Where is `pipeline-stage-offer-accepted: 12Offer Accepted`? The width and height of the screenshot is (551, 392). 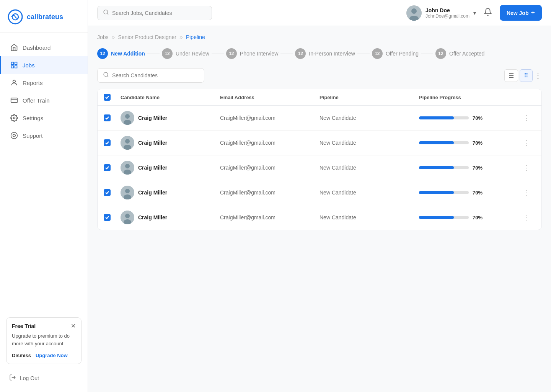
pipeline-stage-offer-accepted: 12Offer Accepted is located at coordinates (460, 54).